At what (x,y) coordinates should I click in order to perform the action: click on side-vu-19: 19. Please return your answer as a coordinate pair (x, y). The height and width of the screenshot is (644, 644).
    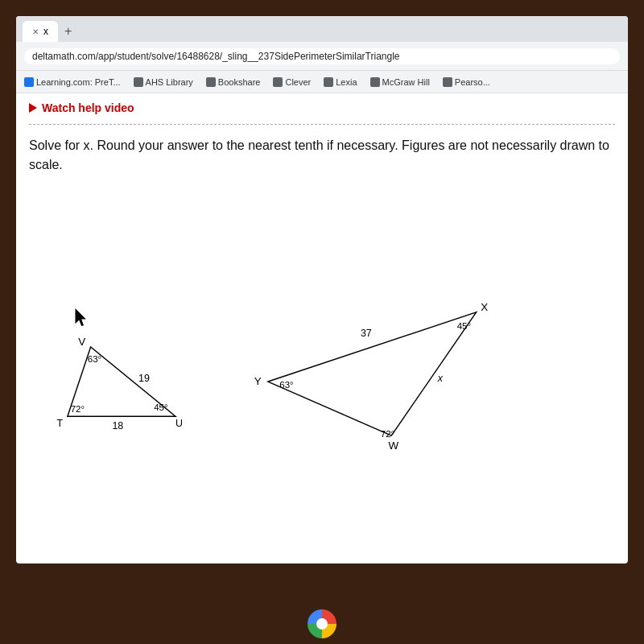
    Looking at the image, I should click on (144, 378).